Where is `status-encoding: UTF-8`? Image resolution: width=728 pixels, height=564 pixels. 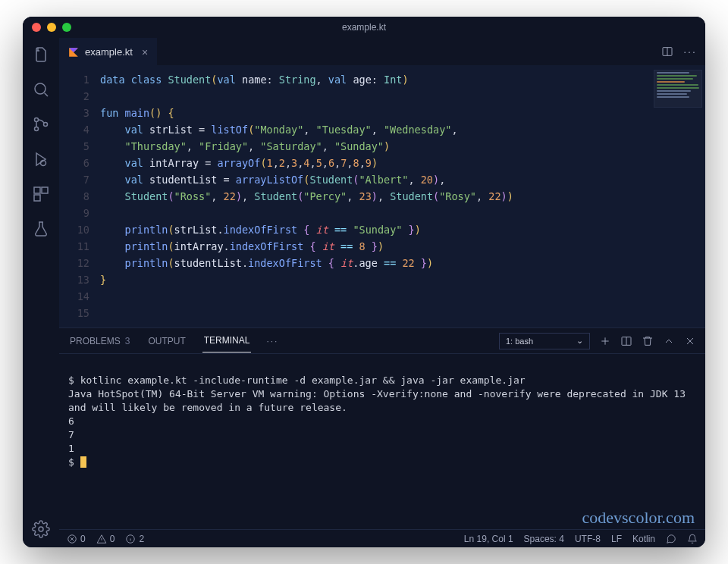 status-encoding: UTF-8 is located at coordinates (588, 539).